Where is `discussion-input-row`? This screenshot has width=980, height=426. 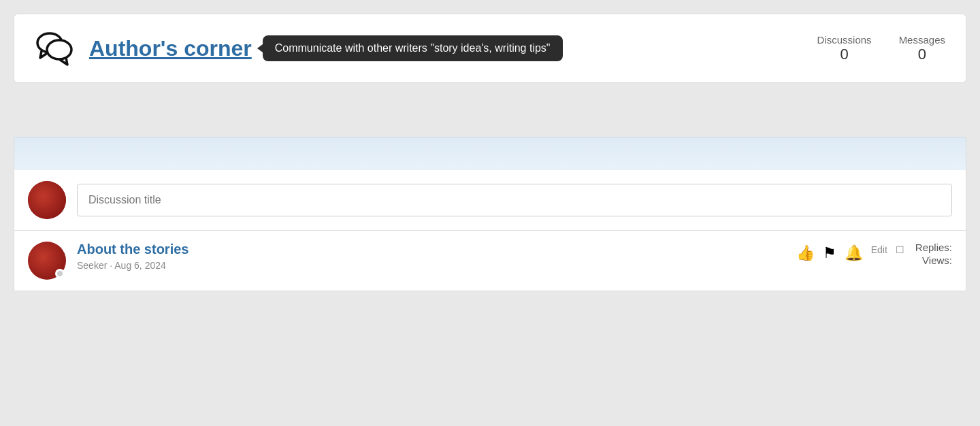 discussion-input-row is located at coordinates (490, 200).